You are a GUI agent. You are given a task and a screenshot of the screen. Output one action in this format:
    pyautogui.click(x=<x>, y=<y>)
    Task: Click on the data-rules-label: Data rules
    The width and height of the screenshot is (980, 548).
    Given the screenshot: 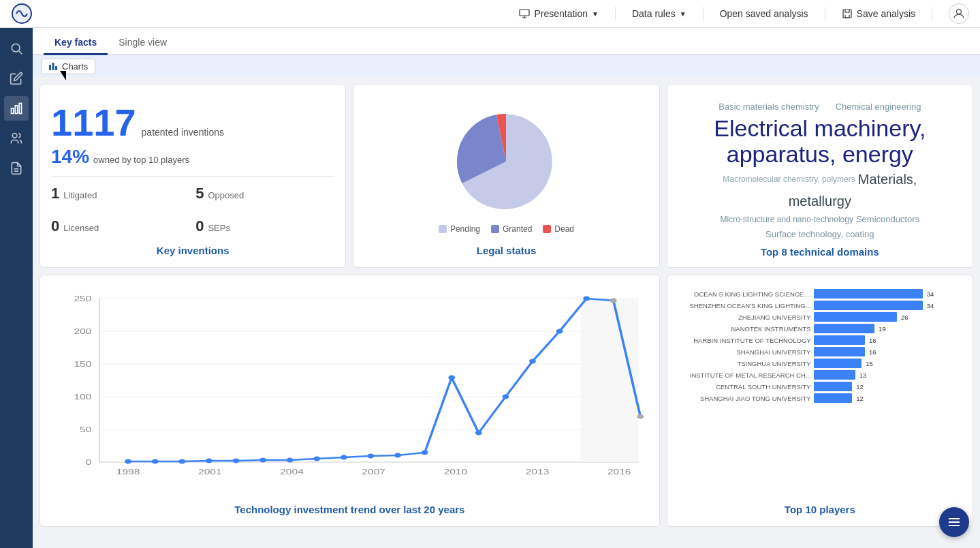 What is the action you would take?
    pyautogui.click(x=654, y=14)
    